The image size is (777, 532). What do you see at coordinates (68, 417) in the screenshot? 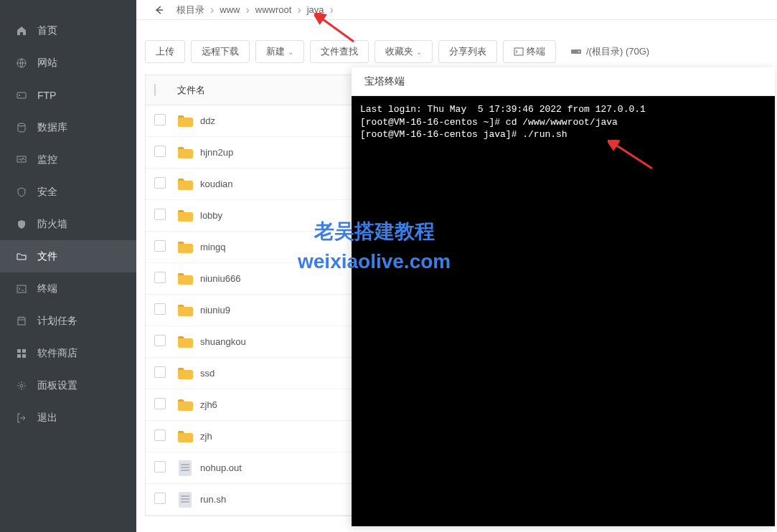
I see `nav-logout: 退出` at bounding box center [68, 417].